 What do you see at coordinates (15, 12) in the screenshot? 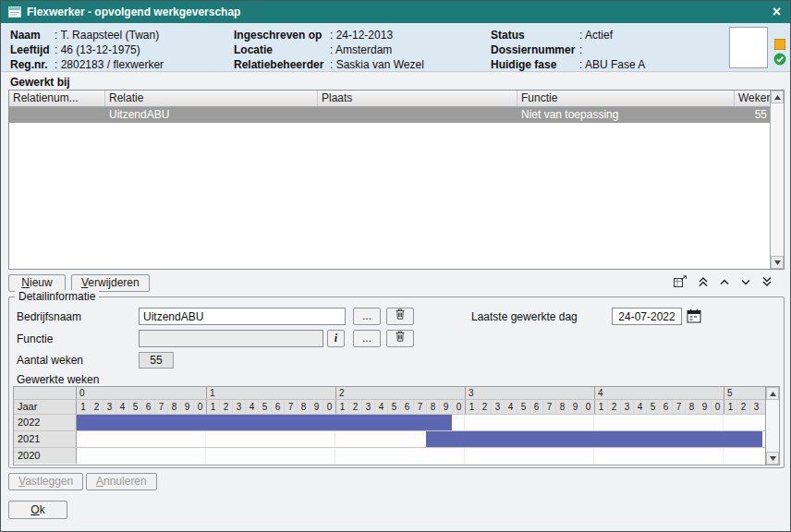
I see `window-icon` at bounding box center [15, 12].